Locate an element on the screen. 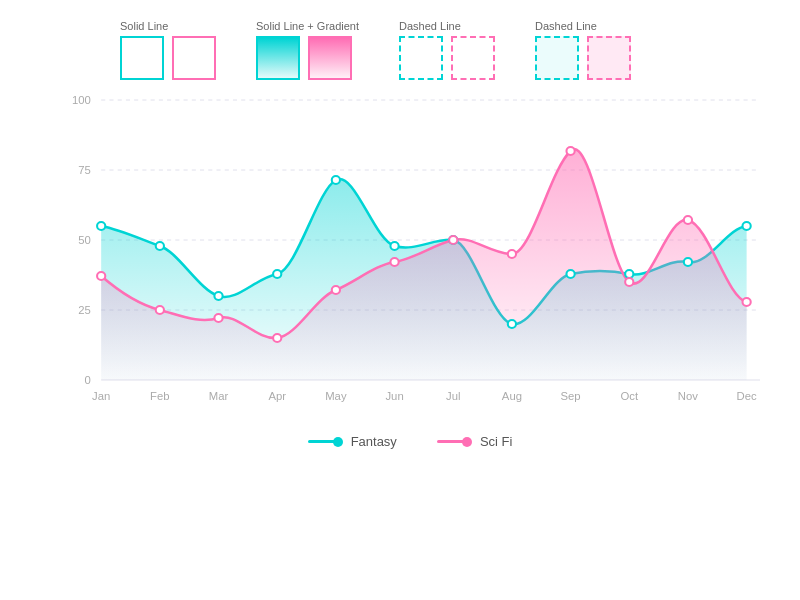 The width and height of the screenshot is (800, 600). svg-text: Feb is located at coordinates (160, 396).